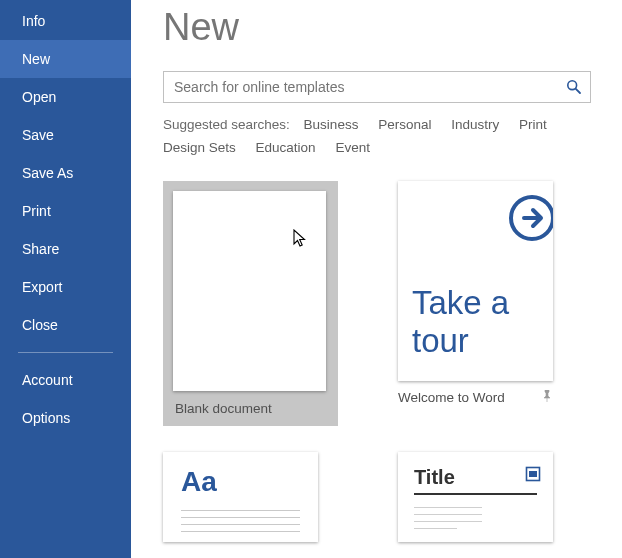 This screenshot has height=558, width=622. What do you see at coordinates (250, 291) in the screenshot?
I see `template-thumb-blank` at bounding box center [250, 291].